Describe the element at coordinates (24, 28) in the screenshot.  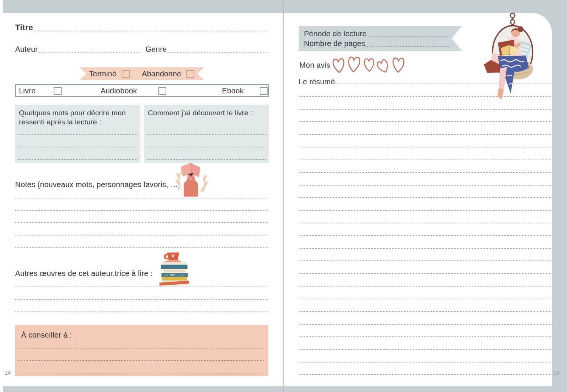
I see `title-label: Titre` at that location.